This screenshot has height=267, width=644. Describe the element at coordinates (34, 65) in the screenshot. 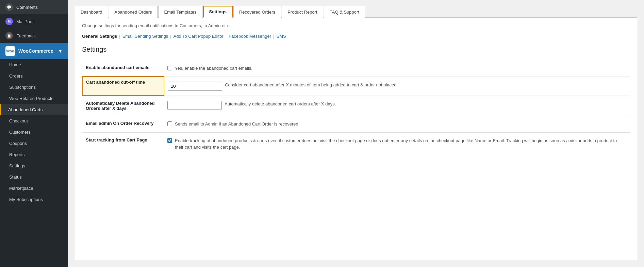

I see `sidebar-item-home: Home` at that location.